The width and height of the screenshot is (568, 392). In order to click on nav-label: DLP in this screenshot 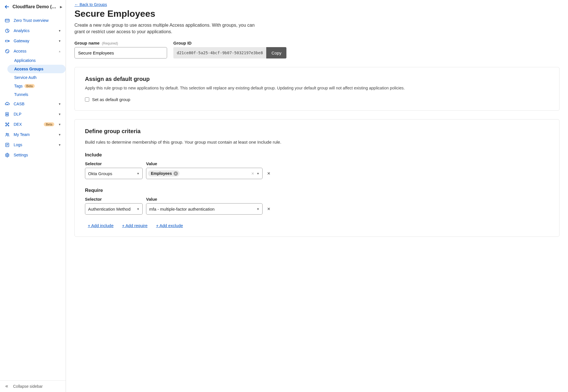, I will do `click(34, 114)`.